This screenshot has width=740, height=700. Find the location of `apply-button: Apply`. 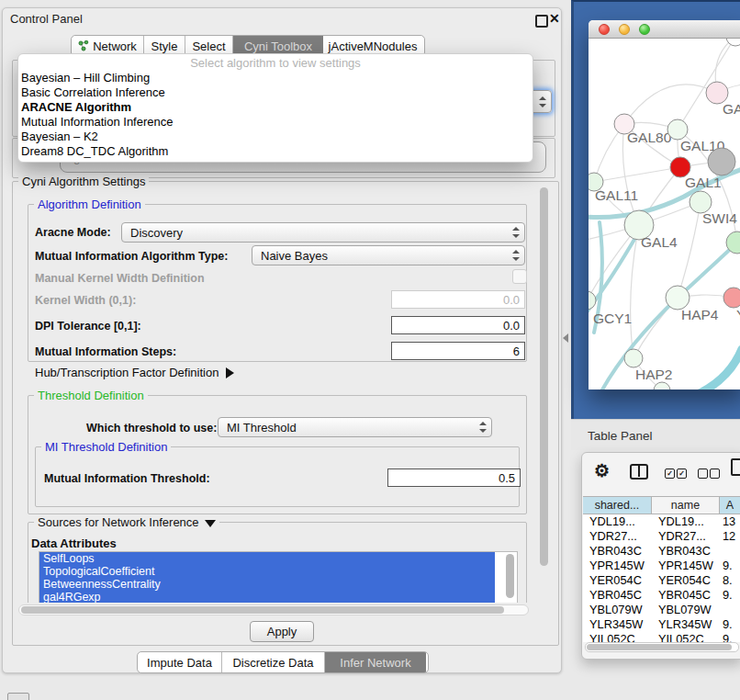

apply-button: Apply is located at coordinates (282, 632).